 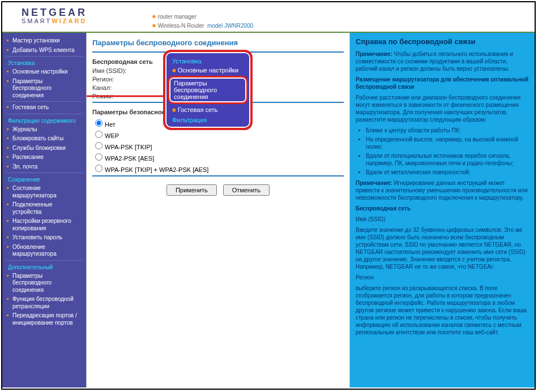 I want to click on button-row: Применить Отменить, so click(x=218, y=190).